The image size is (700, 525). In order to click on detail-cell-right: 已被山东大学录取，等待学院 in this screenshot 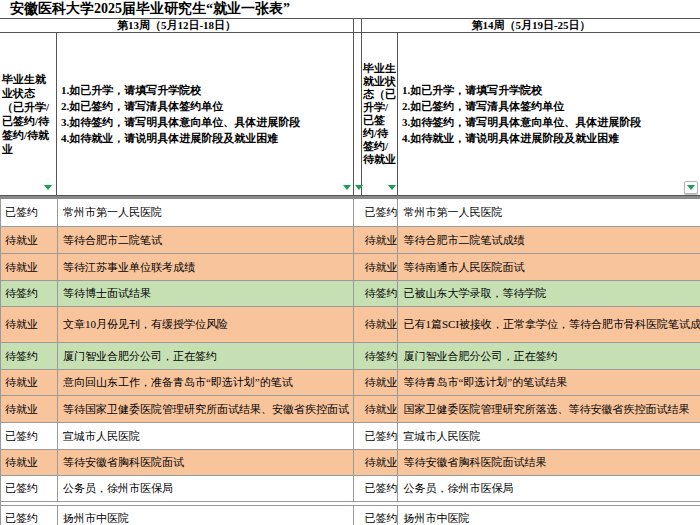, I will do `click(549, 294)`.